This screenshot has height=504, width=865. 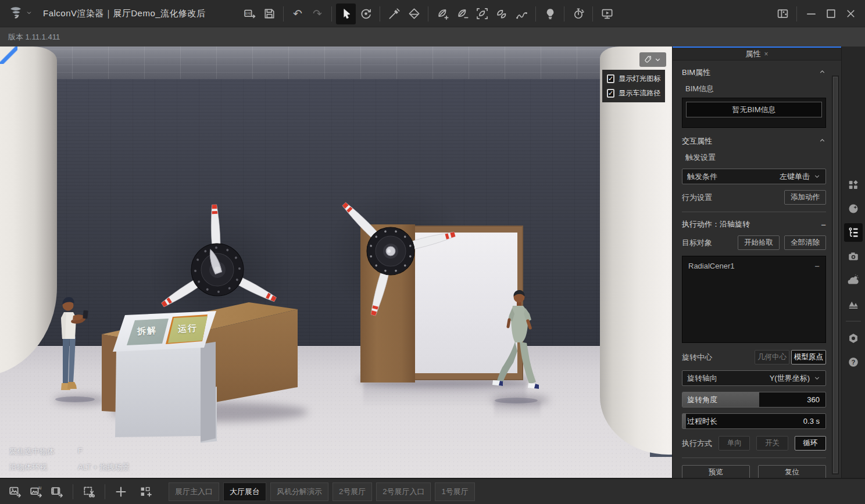 I want to click on center-geometry-button: 几何中心, so click(x=772, y=357).